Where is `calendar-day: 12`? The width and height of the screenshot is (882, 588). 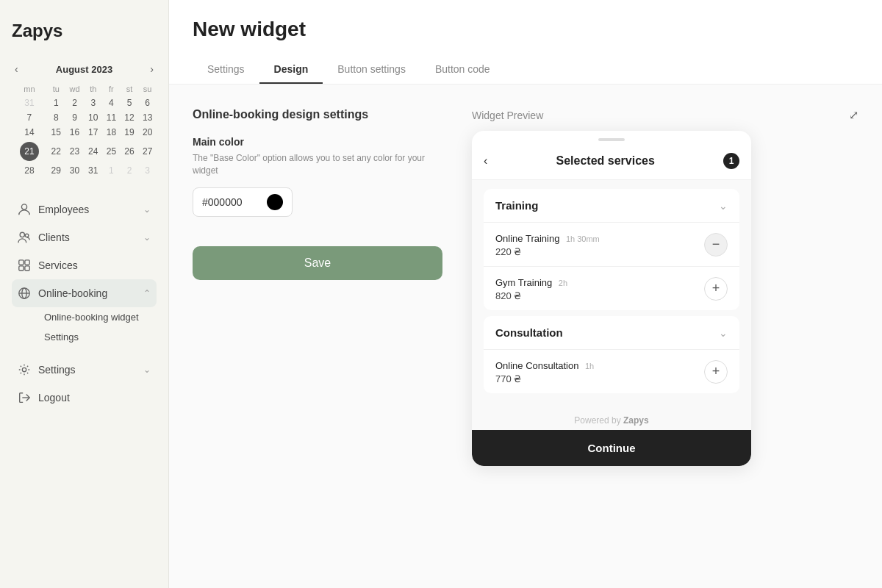
calendar-day: 12 is located at coordinates (129, 118).